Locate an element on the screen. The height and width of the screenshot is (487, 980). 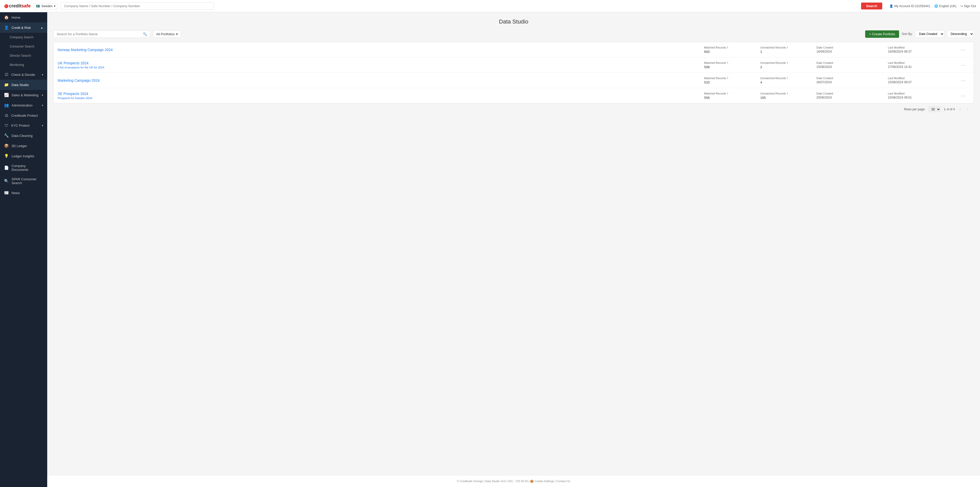
pagination-next-button: › is located at coordinates (968, 109).